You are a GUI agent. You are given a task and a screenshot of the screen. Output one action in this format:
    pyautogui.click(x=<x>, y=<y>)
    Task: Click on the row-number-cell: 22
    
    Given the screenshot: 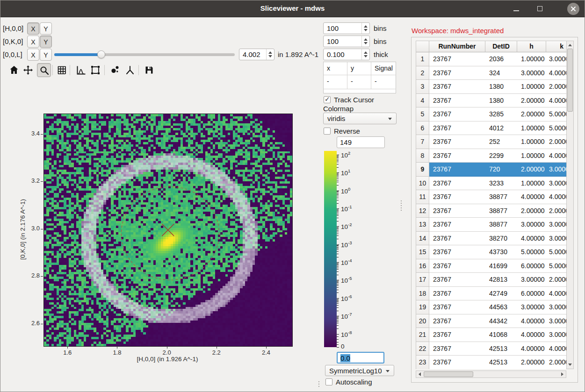 What is the action you would take?
    pyautogui.click(x=423, y=349)
    